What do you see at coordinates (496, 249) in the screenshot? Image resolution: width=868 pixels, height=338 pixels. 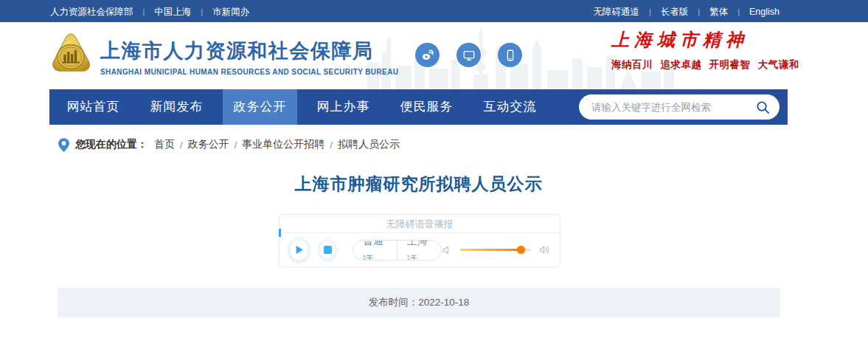 I see `volume-slider` at bounding box center [496, 249].